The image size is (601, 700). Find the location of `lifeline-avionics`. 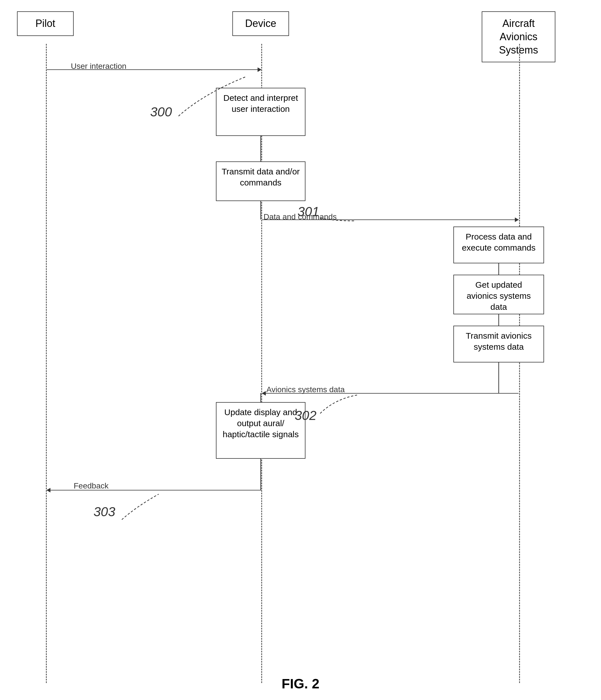

lifeline-avionics is located at coordinates (520, 364).